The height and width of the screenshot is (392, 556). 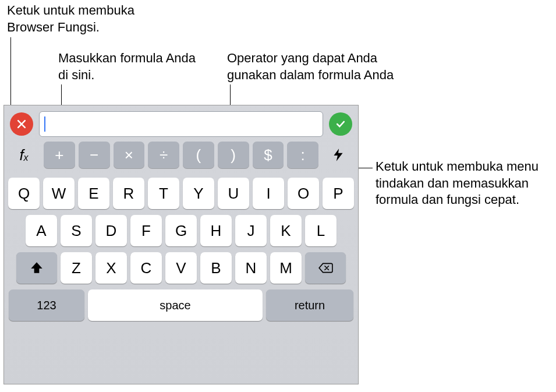 What do you see at coordinates (37, 268) in the screenshot?
I see `key-shift` at bounding box center [37, 268].